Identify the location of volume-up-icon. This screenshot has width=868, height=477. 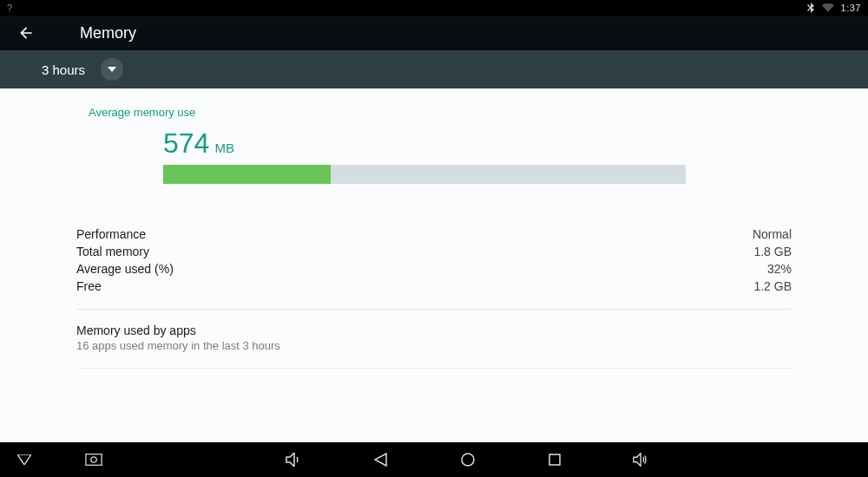
(641, 460).